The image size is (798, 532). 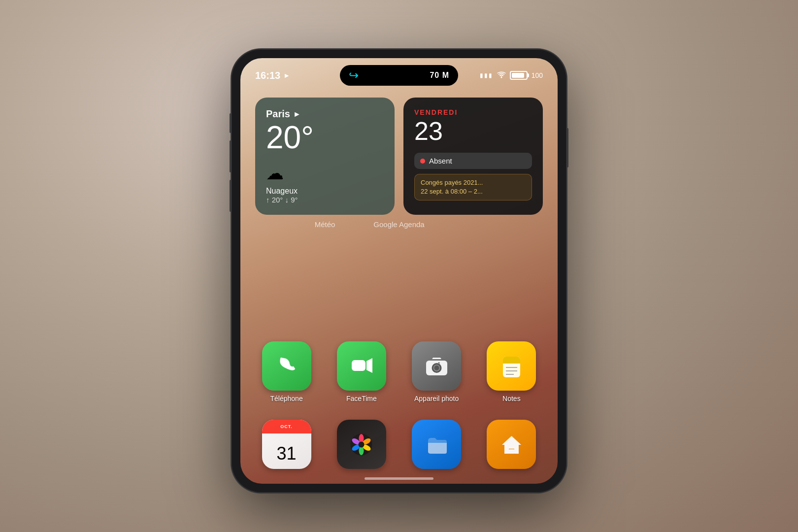 I want to click on location-arrow-icon: ►, so click(x=287, y=75).